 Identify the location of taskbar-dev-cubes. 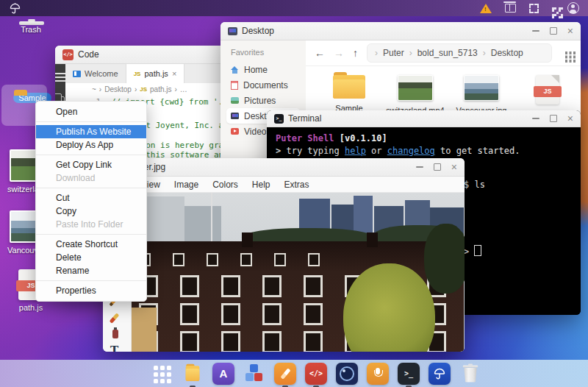
(254, 374).